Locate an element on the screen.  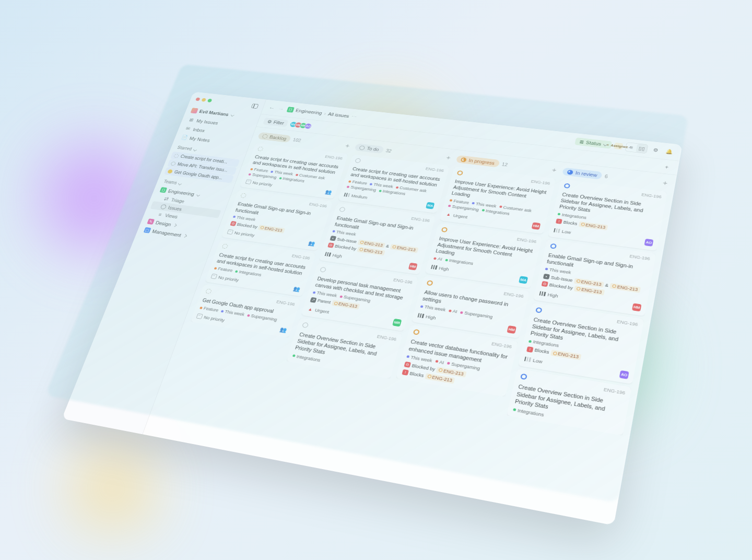
avatar: MR is located at coordinates (304, 125).